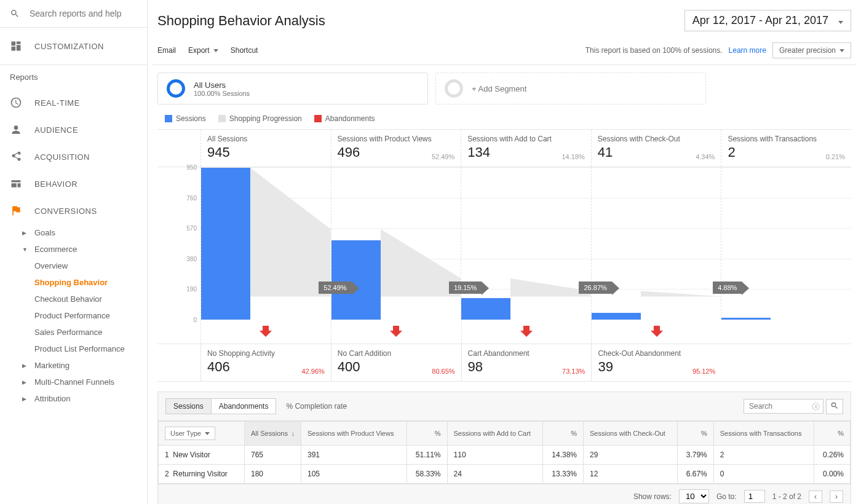 The height and width of the screenshot is (504, 861). What do you see at coordinates (74, 349) in the screenshot?
I see `nav-product-list-performance: Product List Performance` at bounding box center [74, 349].